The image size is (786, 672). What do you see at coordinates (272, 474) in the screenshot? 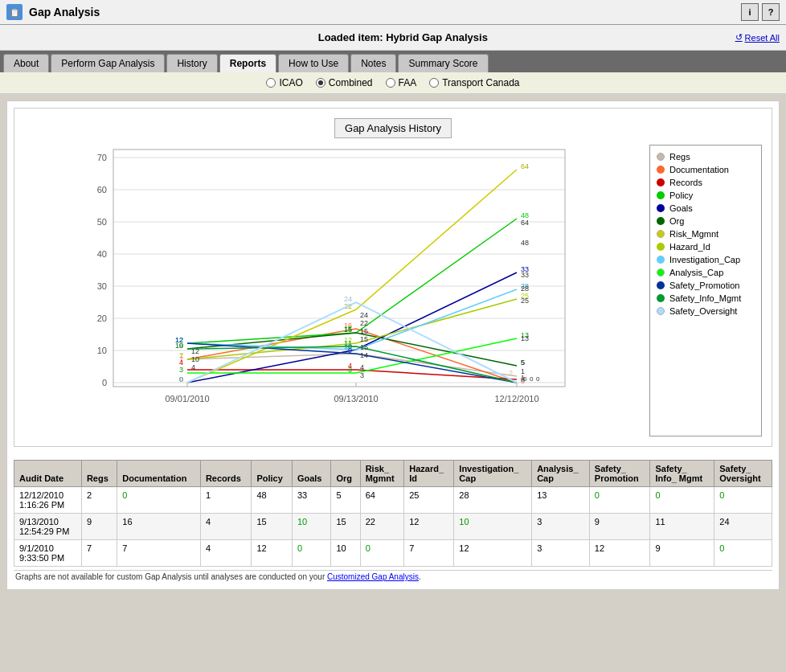
I see `th-policy: Policy` at bounding box center [272, 474].